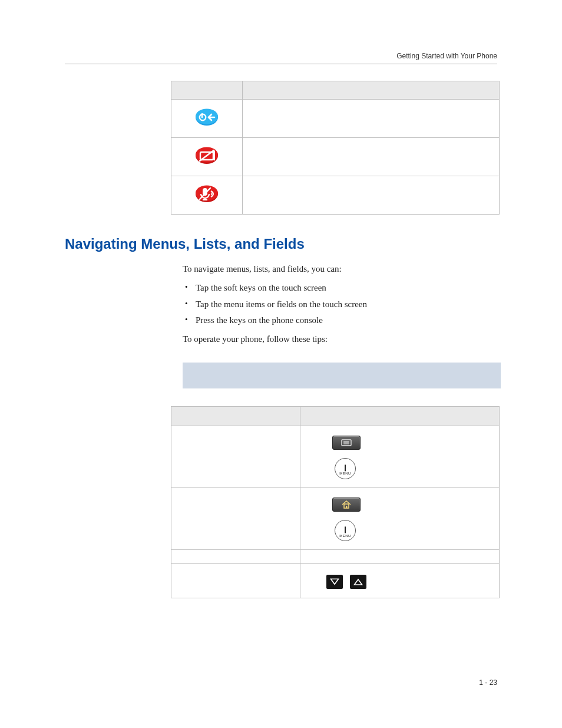  Describe the element at coordinates (346, 505) in the screenshot. I see `home-softkey-icon` at that location.